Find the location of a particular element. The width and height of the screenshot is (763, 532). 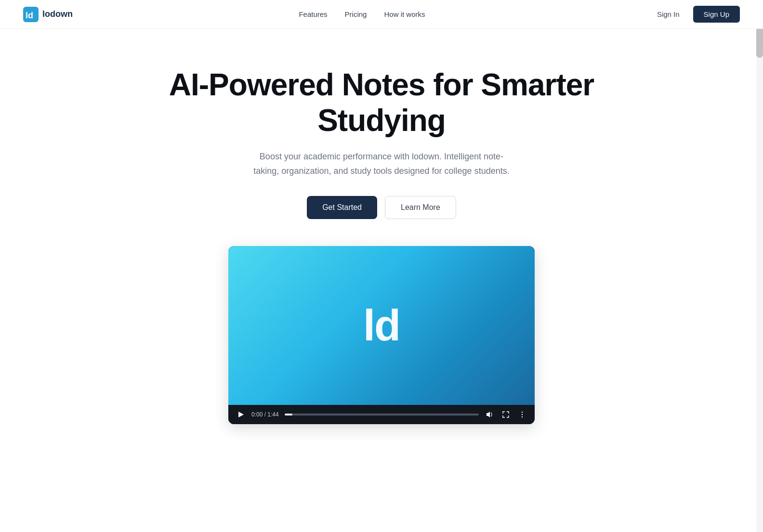

video-progress-fill is located at coordinates (289, 415).